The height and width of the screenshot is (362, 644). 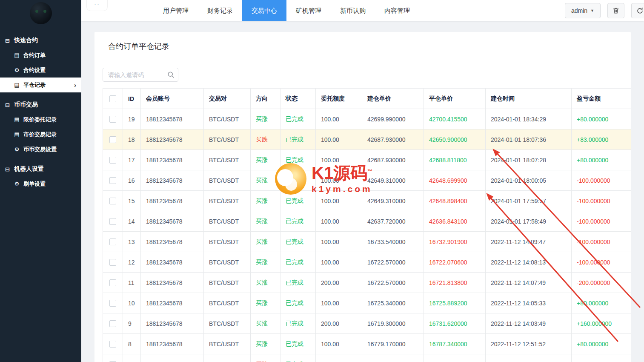 I want to click on cell-direction: 买跌, so click(x=266, y=358).